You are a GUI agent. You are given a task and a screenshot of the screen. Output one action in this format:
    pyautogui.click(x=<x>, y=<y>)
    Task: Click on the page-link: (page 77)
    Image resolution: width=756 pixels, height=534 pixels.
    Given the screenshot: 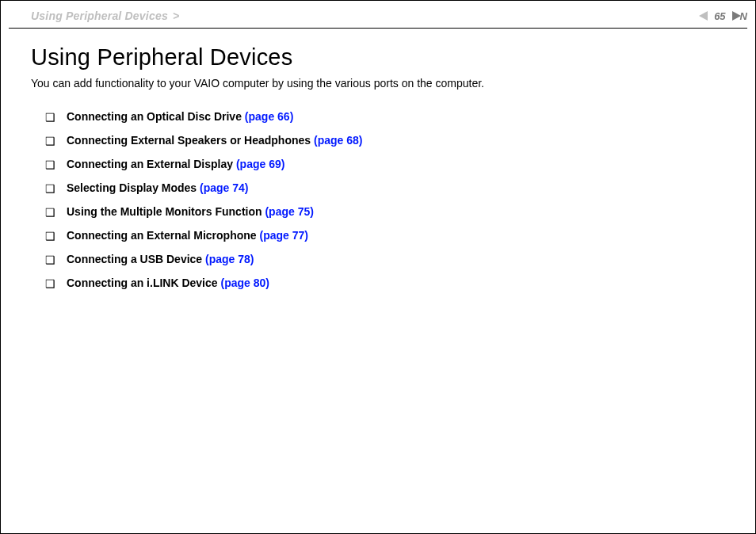 What is the action you would take?
    pyautogui.click(x=284, y=235)
    